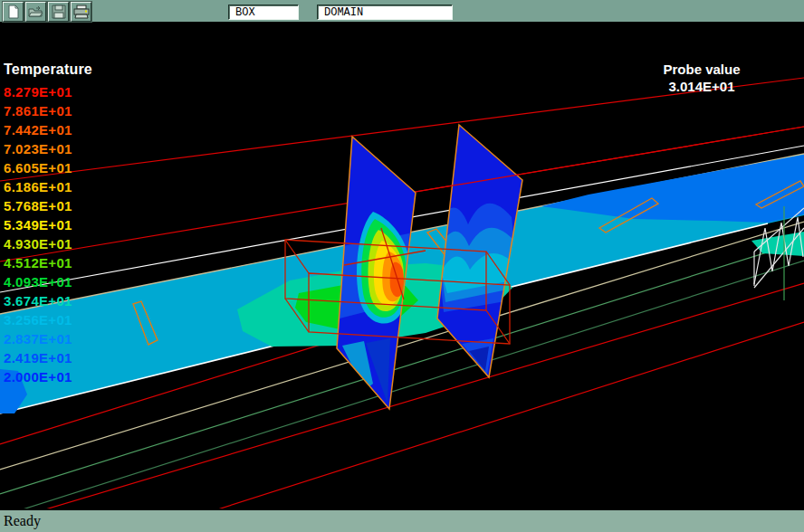  I want to click on legend-title: Temperature, so click(48, 70).